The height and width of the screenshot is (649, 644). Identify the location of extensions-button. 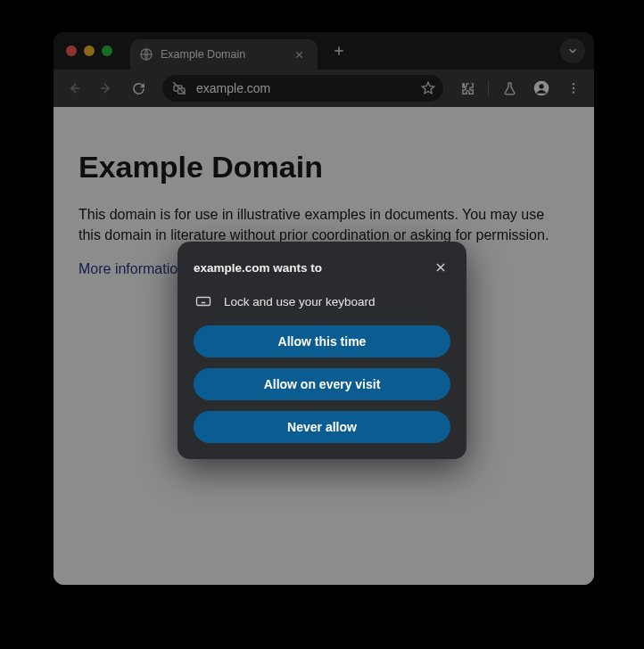
(467, 88).